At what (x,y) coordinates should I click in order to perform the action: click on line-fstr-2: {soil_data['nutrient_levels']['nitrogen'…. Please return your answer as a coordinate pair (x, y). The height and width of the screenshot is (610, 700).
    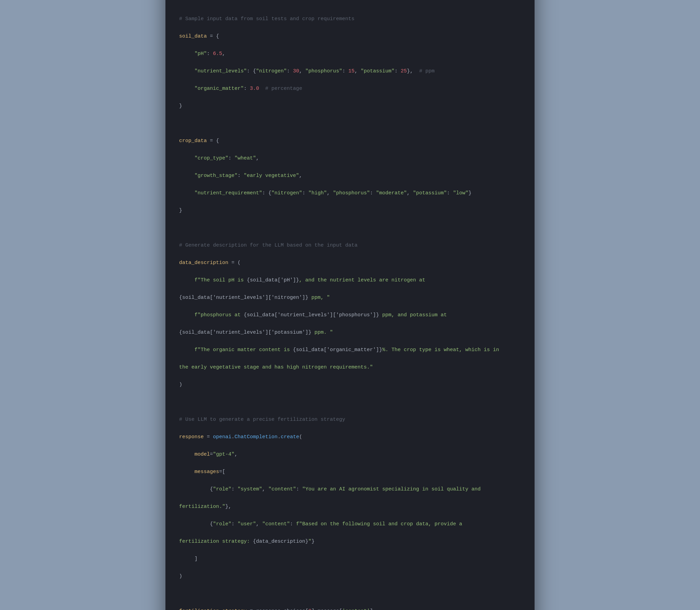
    Looking at the image, I should click on (350, 298).